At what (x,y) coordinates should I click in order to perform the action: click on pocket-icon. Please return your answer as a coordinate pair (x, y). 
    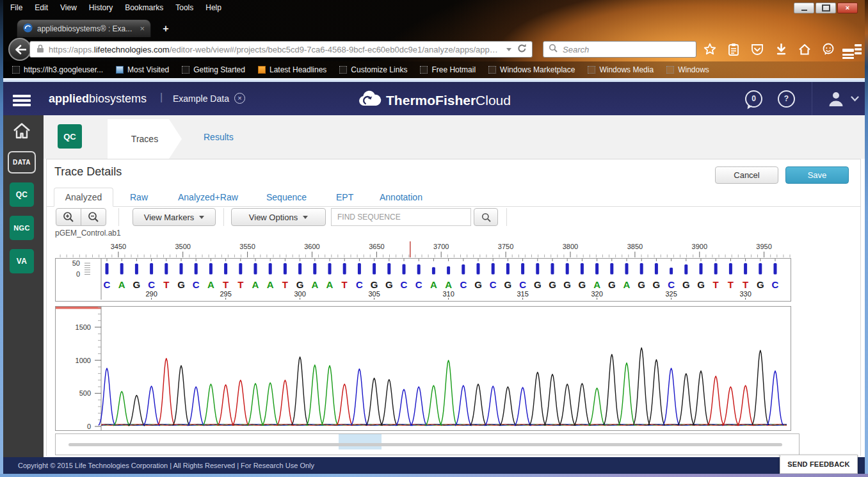
    Looking at the image, I should click on (757, 49).